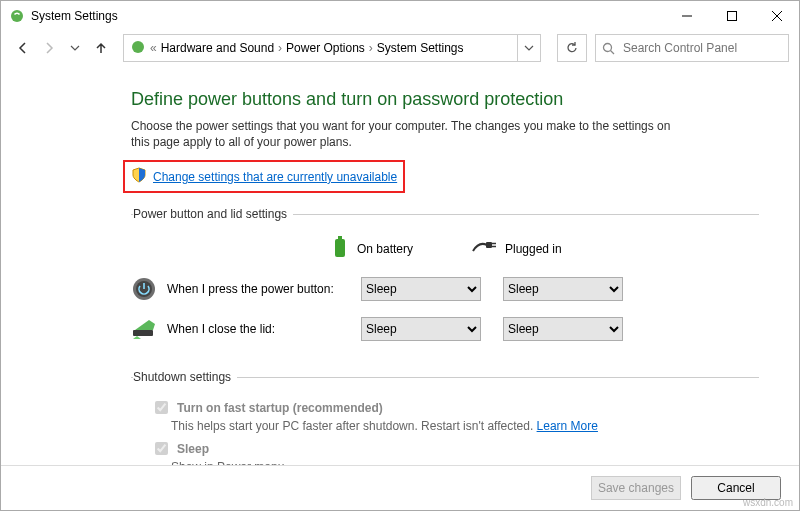 The height and width of the screenshot is (511, 800). Describe the element at coordinates (213, 214) in the screenshot. I see `fieldset-legend: Power button and lid settings` at that location.